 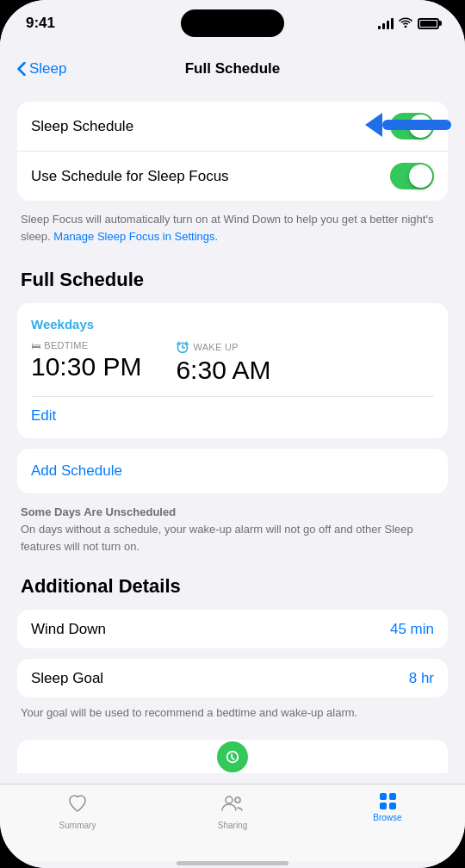 What do you see at coordinates (232, 512) in the screenshot?
I see `unscheduled-title: Some Days Are Unscheduled` at bounding box center [232, 512].